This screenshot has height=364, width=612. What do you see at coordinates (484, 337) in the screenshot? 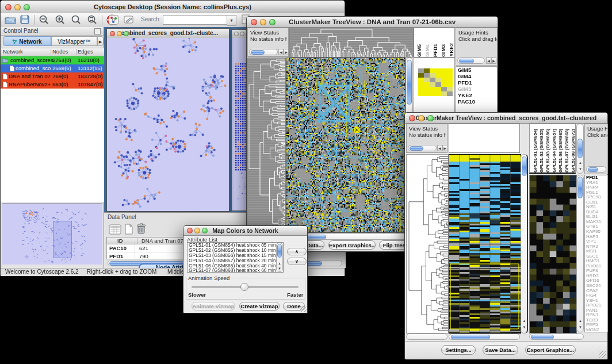
I see `tv2-heatmap-hscrollbar` at bounding box center [484, 337].